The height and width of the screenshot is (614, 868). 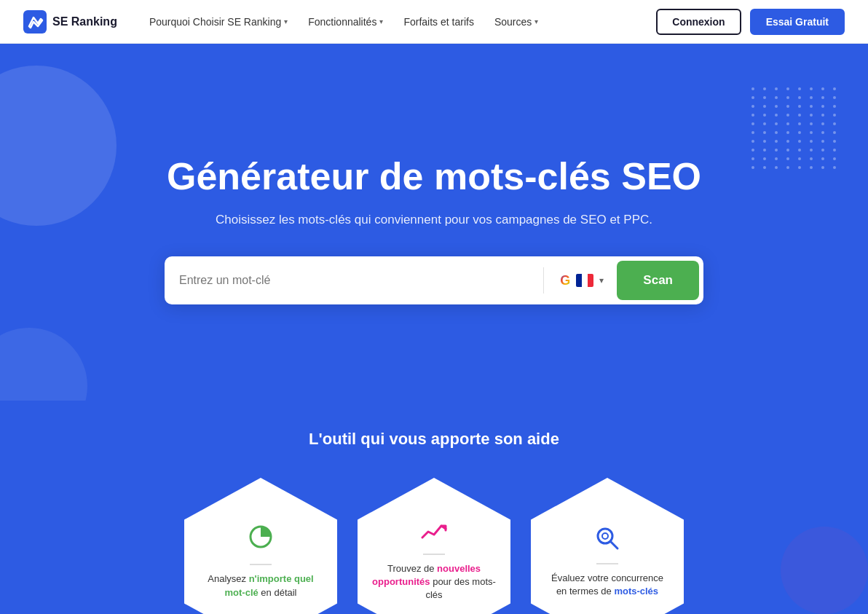 What do you see at coordinates (658, 280) in the screenshot?
I see `scan-button: Scan` at bounding box center [658, 280].